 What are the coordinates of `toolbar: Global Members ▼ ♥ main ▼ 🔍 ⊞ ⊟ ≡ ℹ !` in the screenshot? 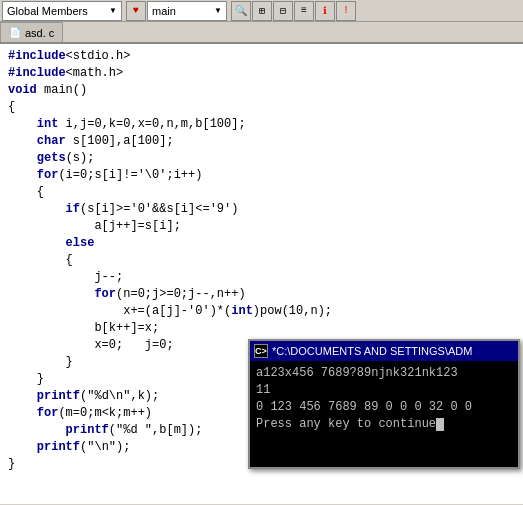 It's located at (262, 11).